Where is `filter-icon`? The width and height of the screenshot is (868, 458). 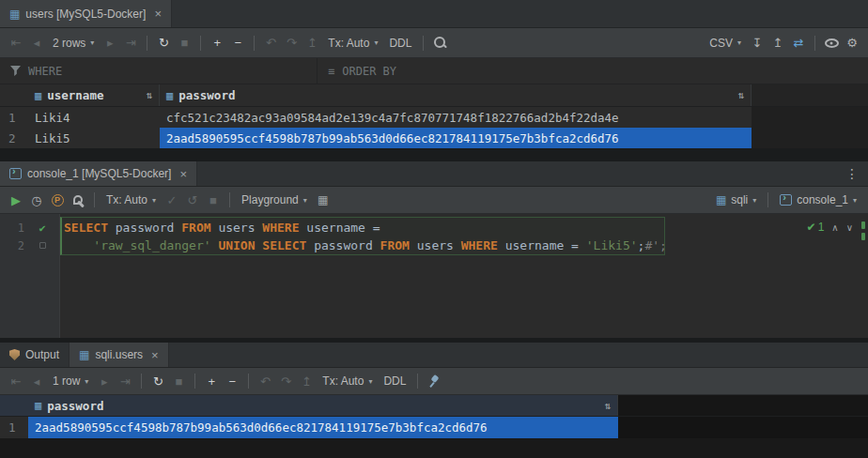 filter-icon is located at coordinates (15, 71).